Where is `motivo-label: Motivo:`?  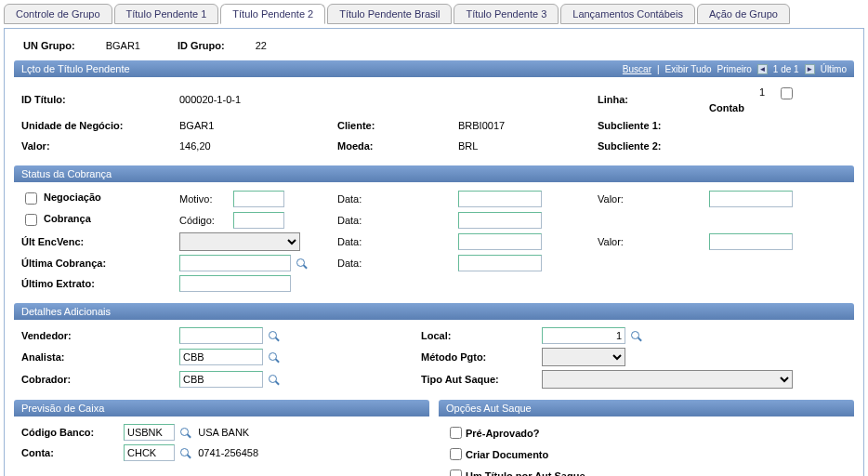
motivo-label: Motivo: is located at coordinates (204, 199).